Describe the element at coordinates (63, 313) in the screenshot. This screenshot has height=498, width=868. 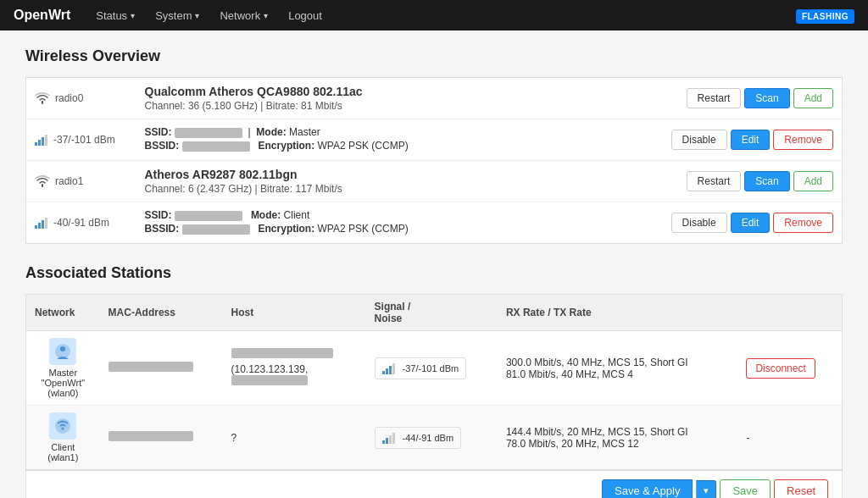
I see `col-network: Network` at that location.